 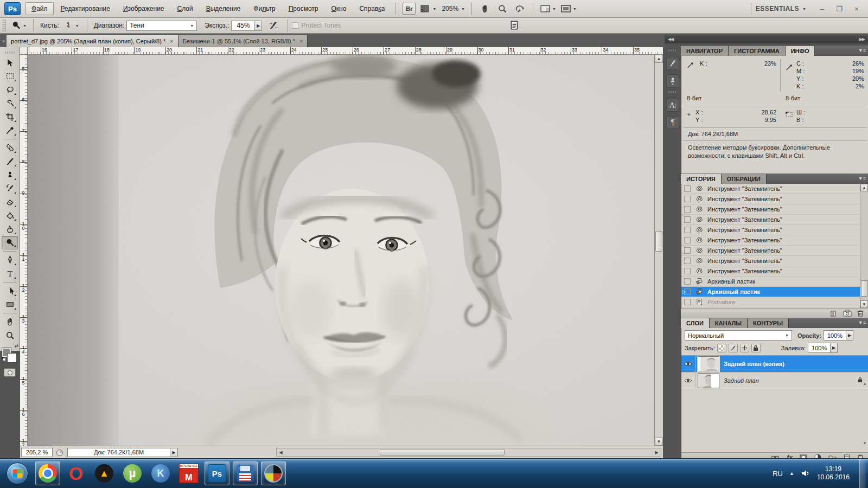 I want to click on layer-row: Задний план (копия), so click(x=775, y=364).